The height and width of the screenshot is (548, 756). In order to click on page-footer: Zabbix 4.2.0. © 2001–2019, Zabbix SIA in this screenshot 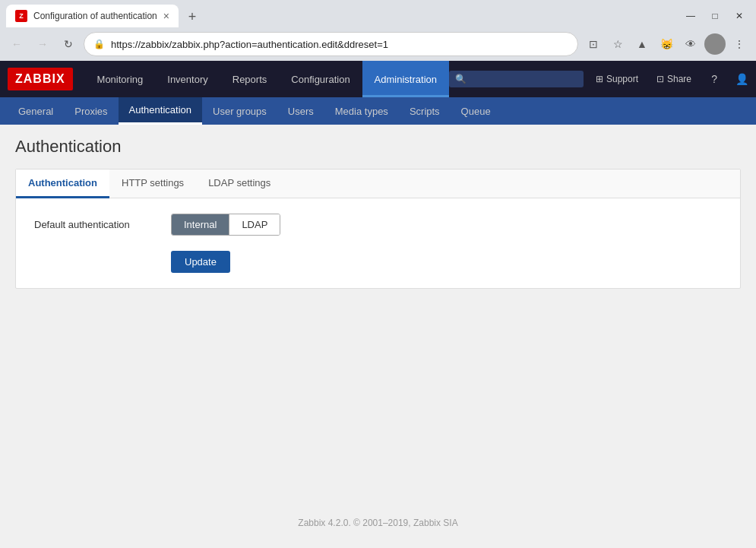, I will do `click(378, 523)`.